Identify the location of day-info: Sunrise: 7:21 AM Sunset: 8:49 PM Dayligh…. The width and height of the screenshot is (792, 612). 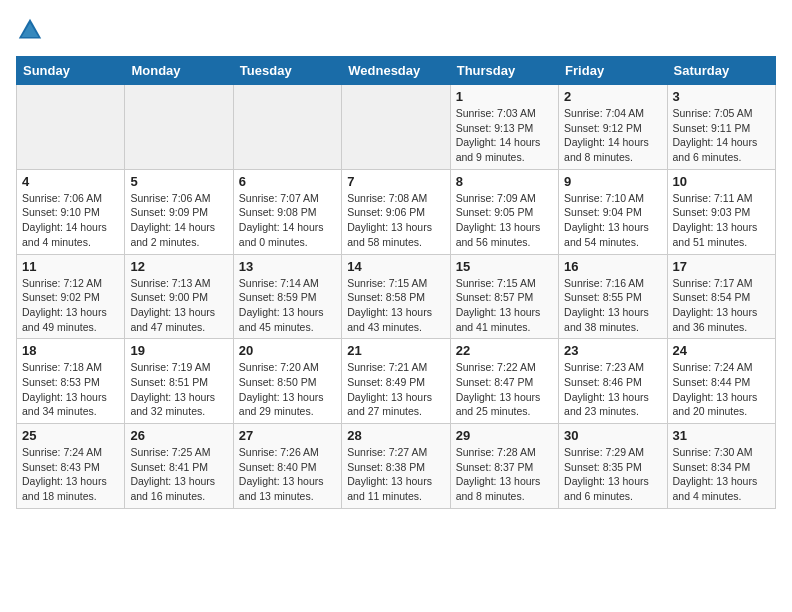
(396, 390).